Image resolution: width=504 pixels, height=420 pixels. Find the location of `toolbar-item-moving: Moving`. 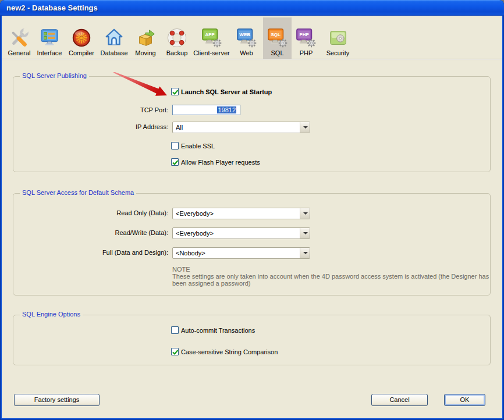

toolbar-item-moving: Moving is located at coordinates (145, 38).